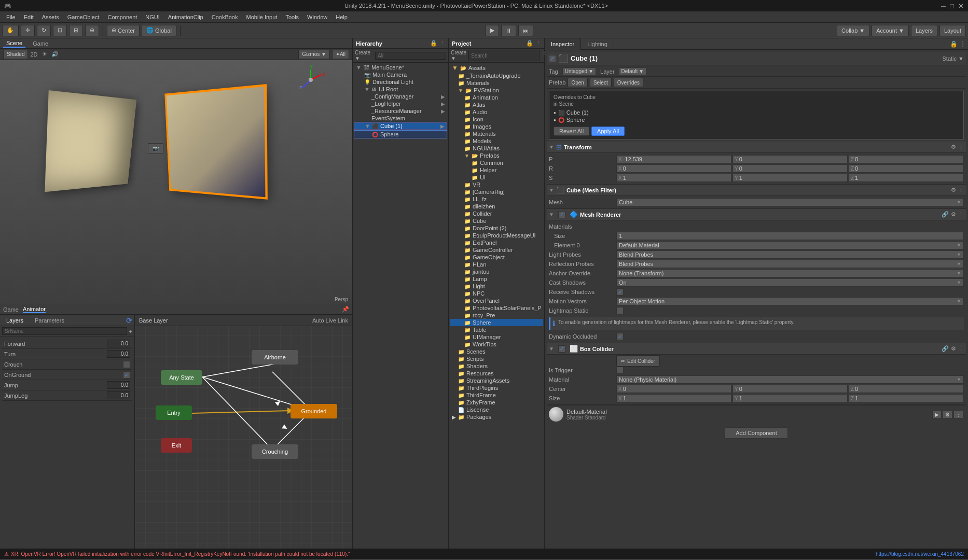 Image resolution: width=968 pixels, height=560 pixels. Describe the element at coordinates (496, 264) in the screenshot. I see `project-hlan-folder: 📁 HLan` at that location.